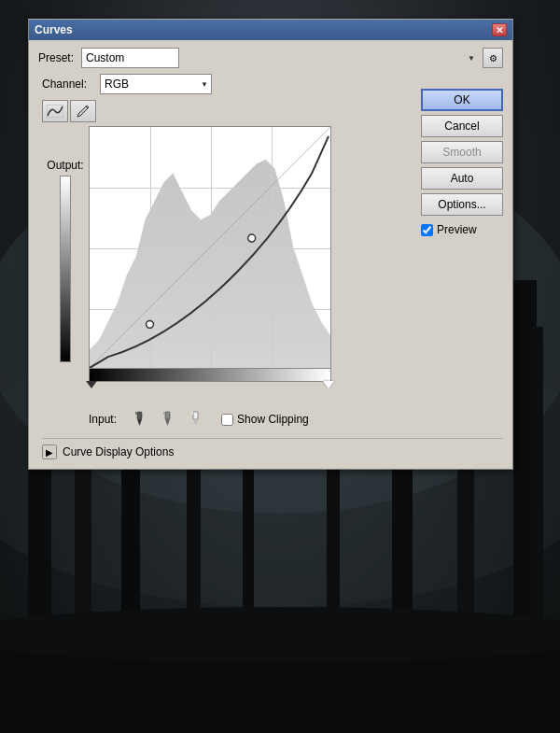 The width and height of the screenshot is (560, 733). What do you see at coordinates (58, 58) in the screenshot?
I see `preset-label: Preset:` at bounding box center [58, 58].